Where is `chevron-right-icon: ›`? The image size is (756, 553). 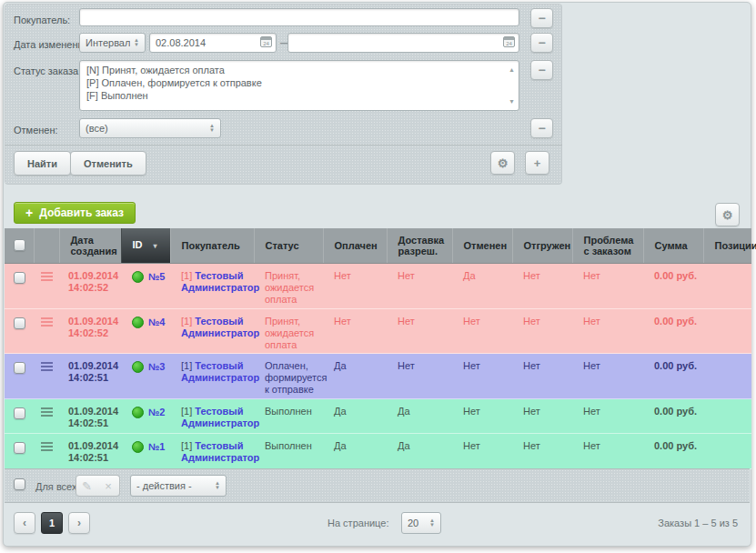 chevron-right-icon: › is located at coordinates (79, 523).